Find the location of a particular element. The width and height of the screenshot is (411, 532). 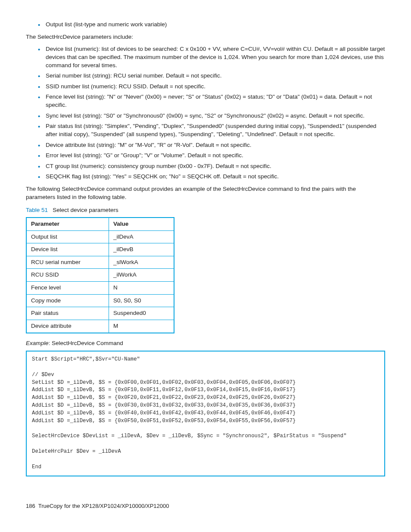

table-row: Device attributeM is located at coordinates (100, 326).